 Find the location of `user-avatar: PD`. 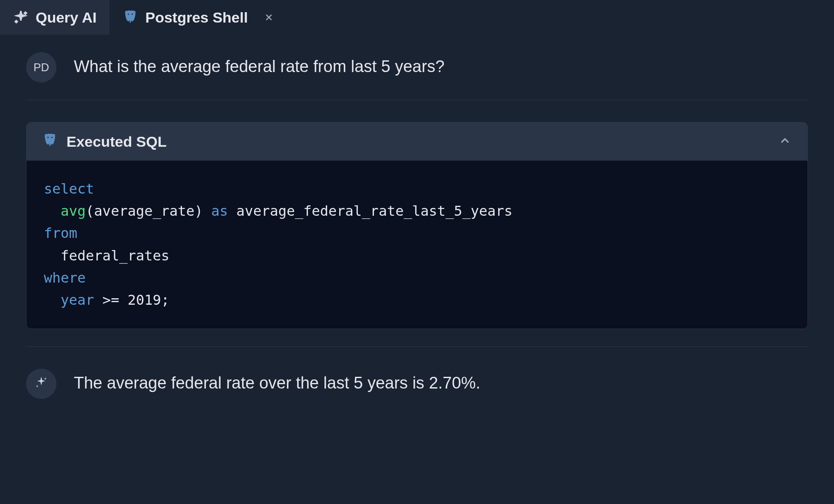

user-avatar: PD is located at coordinates (41, 67).